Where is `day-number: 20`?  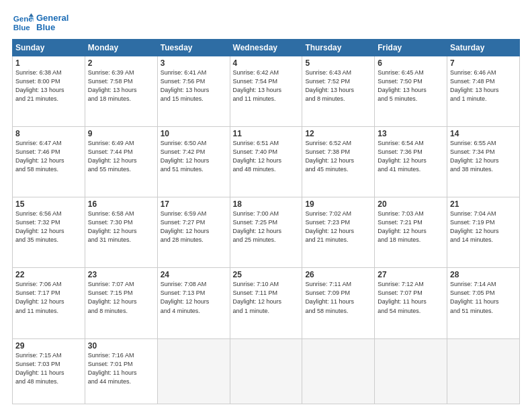
day-number: 20 is located at coordinates (411, 204).